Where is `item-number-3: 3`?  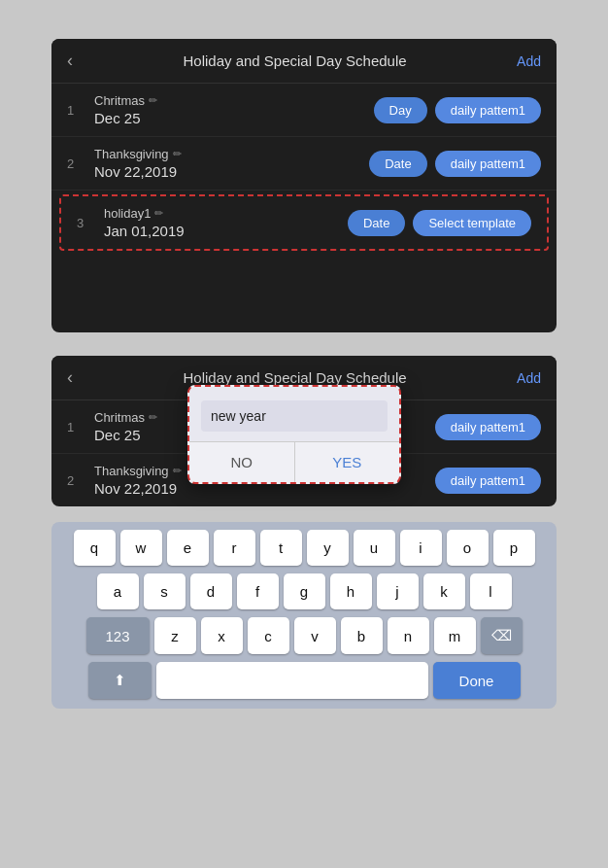 item-number-3: 3 is located at coordinates (84, 224).